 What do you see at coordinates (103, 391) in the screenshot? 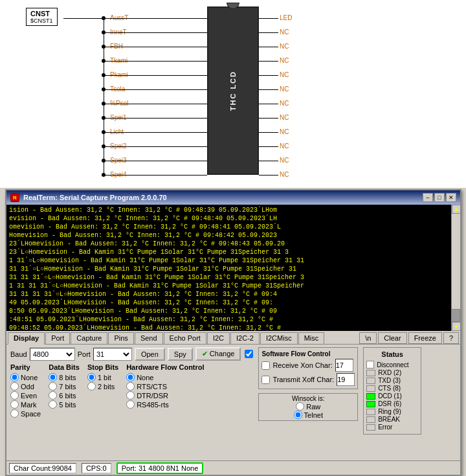
I see `stopbits-group: Stop Bits 1 bit 2 bits` at bounding box center [103, 391].